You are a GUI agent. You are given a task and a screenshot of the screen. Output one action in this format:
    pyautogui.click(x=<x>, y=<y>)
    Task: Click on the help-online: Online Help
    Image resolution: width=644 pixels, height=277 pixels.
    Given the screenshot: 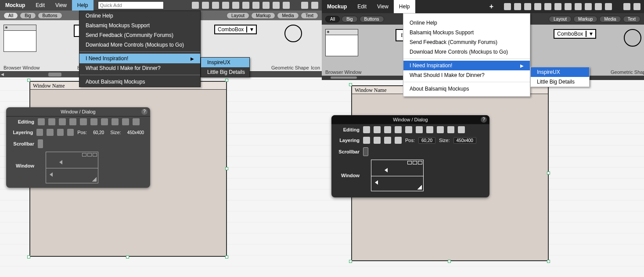 What is the action you would take?
    pyautogui.click(x=140, y=16)
    